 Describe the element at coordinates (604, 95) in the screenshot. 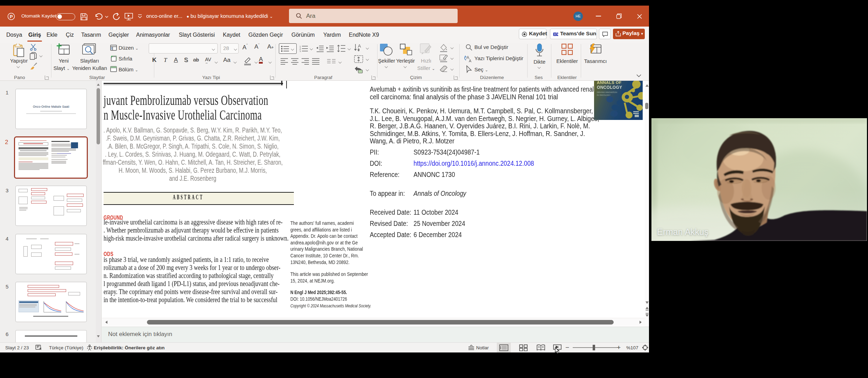

I see `svg-text: IN ONCOLOGY` at that location.